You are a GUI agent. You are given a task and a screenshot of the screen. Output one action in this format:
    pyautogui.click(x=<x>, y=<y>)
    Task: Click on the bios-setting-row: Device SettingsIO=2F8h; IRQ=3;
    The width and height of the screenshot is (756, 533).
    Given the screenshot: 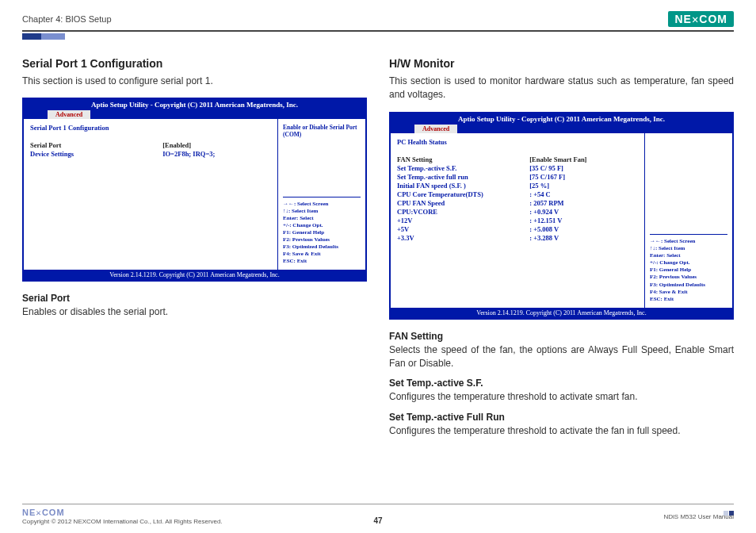 What is the action you would take?
    pyautogui.click(x=151, y=154)
    